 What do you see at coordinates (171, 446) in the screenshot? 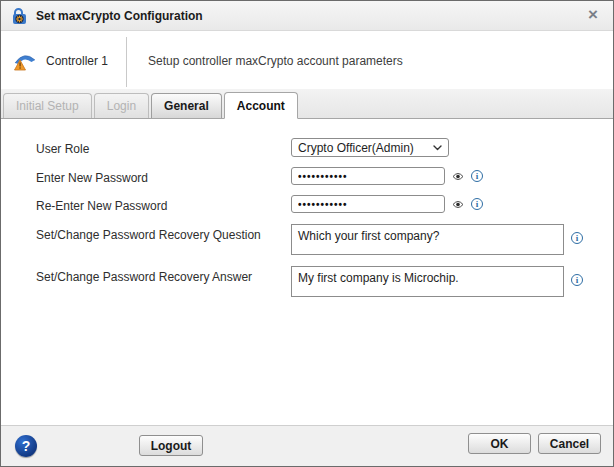
I see `logout-button: Logout` at bounding box center [171, 446].